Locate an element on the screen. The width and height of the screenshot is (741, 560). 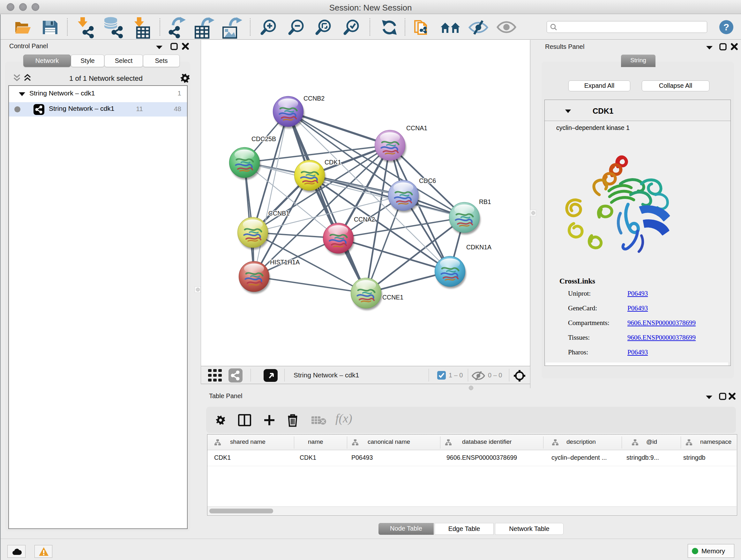
svg-text: CCNE1 is located at coordinates (393, 297).